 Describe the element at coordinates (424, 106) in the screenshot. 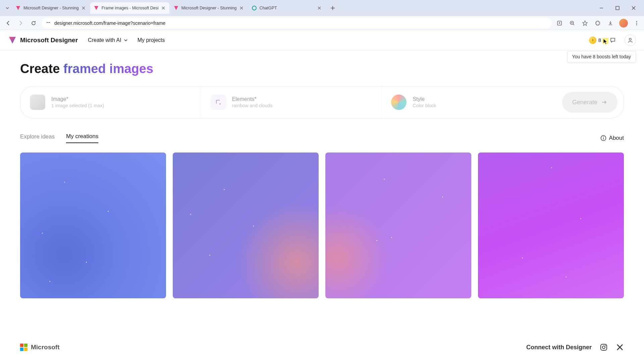

I see `input-style-sub: Color block` at that location.